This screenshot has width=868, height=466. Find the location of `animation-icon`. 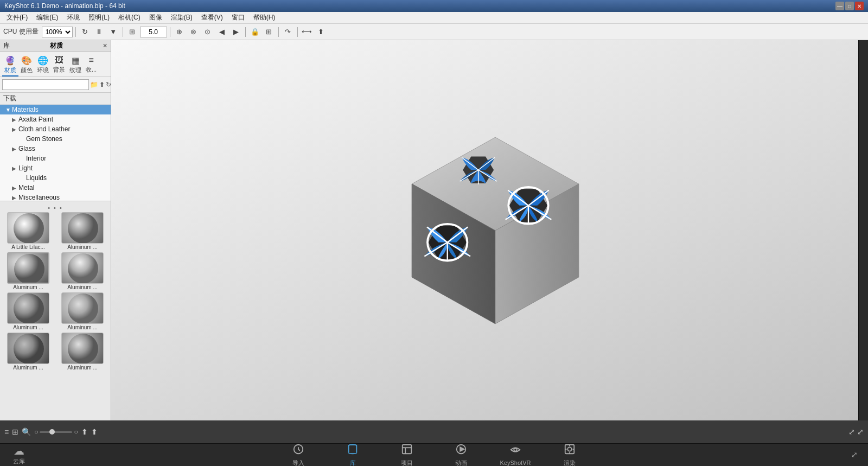

animation-icon is located at coordinates (461, 450).